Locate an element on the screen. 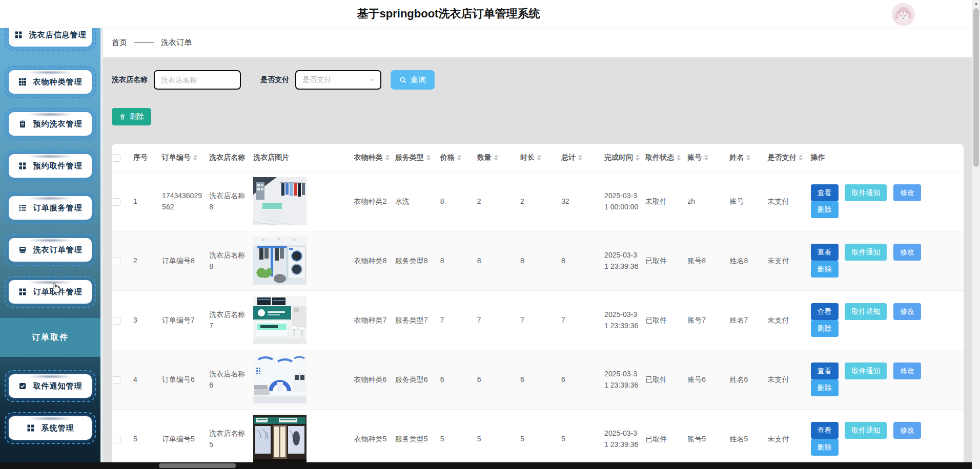 The image size is (980, 469). trash-icon is located at coordinates (122, 117).